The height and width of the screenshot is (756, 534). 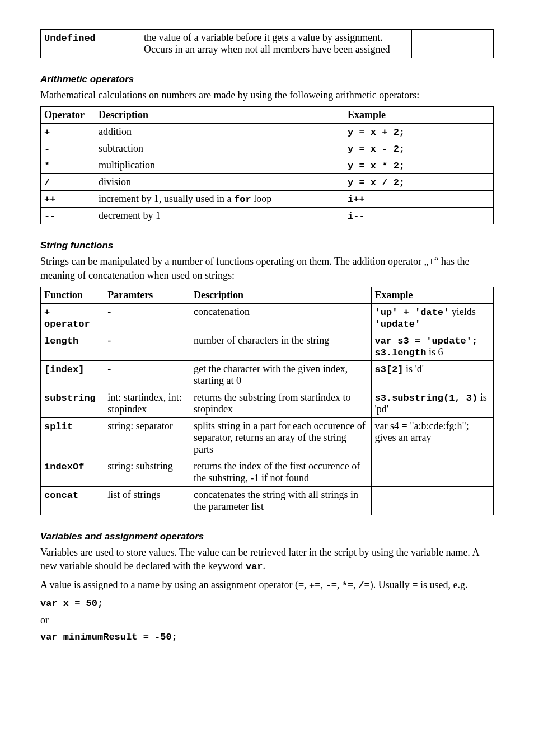 What do you see at coordinates (50, 216) in the screenshot?
I see `operator: --` at bounding box center [50, 216].